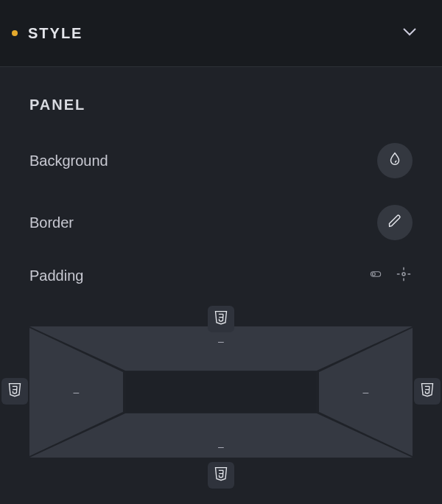 The width and height of the screenshot is (442, 504). What do you see at coordinates (404, 276) in the screenshot?
I see `padding-focus-button` at bounding box center [404, 276].